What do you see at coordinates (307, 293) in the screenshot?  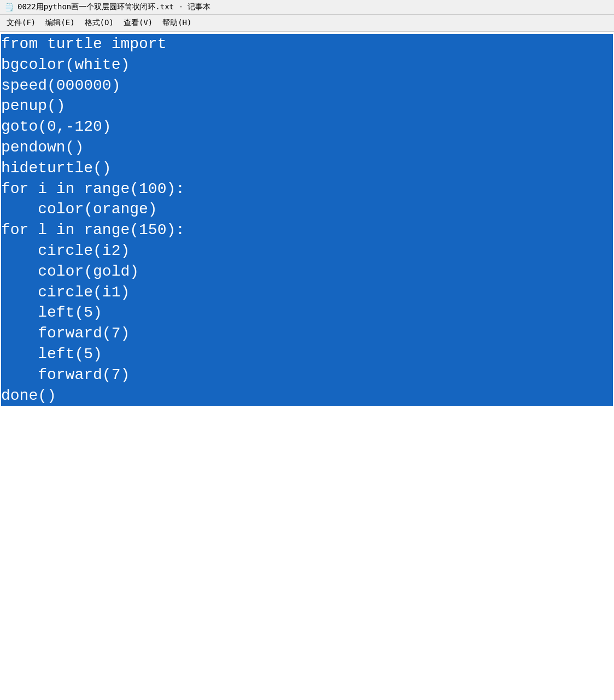 I see `code-line: circle(i1)` at bounding box center [307, 293].